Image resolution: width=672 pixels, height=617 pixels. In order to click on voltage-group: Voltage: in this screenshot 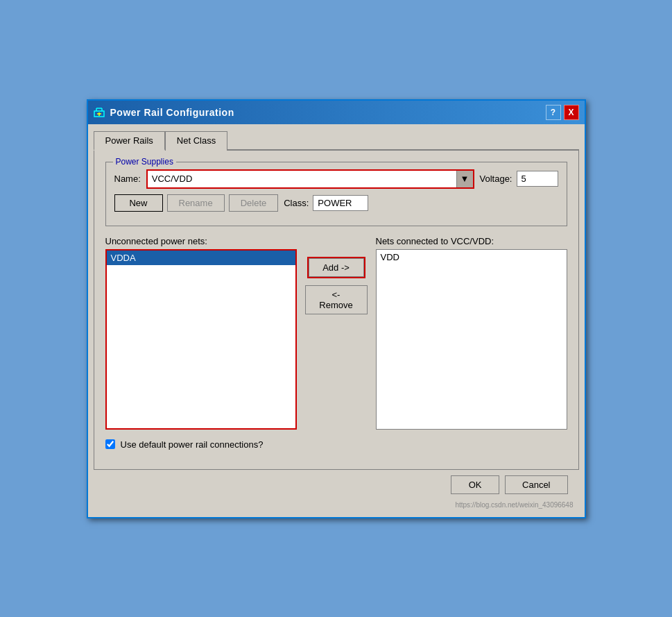, I will do `click(519, 179)`.